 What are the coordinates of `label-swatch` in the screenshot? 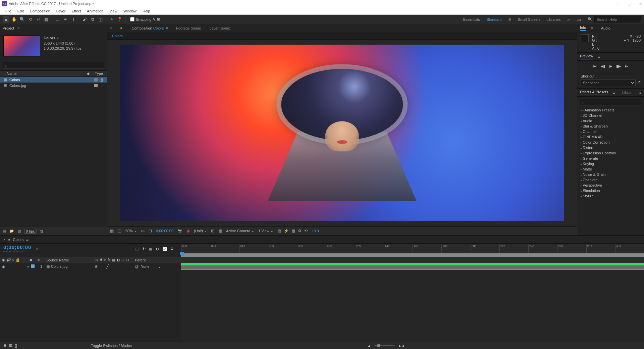 It's located at (96, 86).